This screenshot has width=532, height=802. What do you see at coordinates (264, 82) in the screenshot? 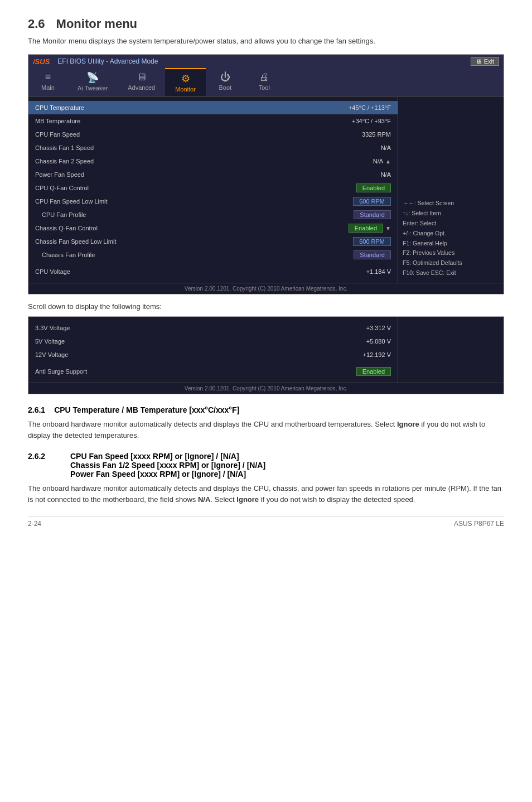
I see `nav-tool: 🖨 Tool` at bounding box center [264, 82].